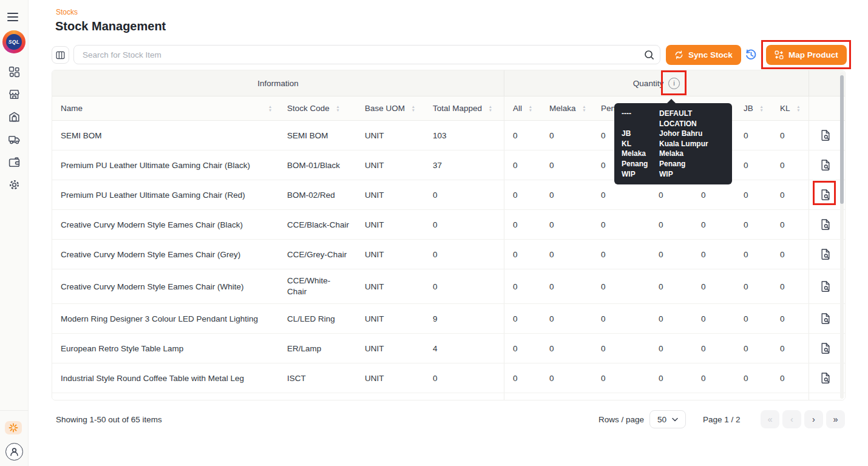 This screenshot has width=868, height=466. What do you see at coordinates (813, 419) in the screenshot?
I see `next-page-button: ›` at bounding box center [813, 419].